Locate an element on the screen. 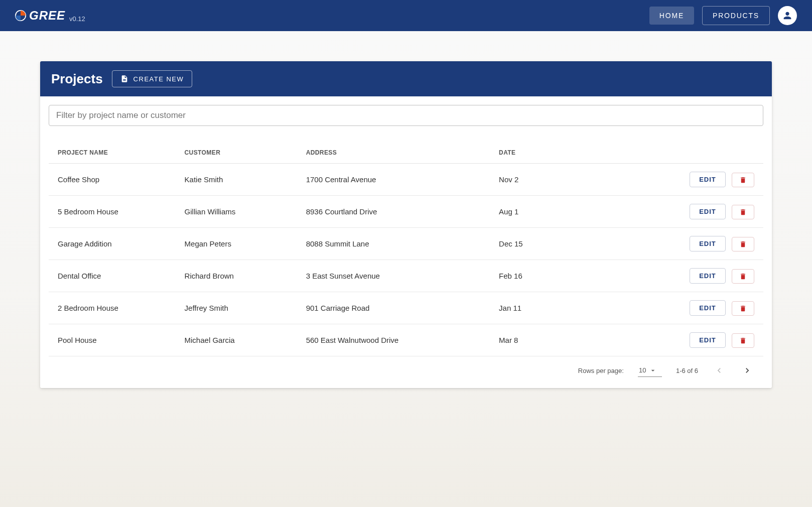  cell-date: Feb 16 is located at coordinates (553, 276).